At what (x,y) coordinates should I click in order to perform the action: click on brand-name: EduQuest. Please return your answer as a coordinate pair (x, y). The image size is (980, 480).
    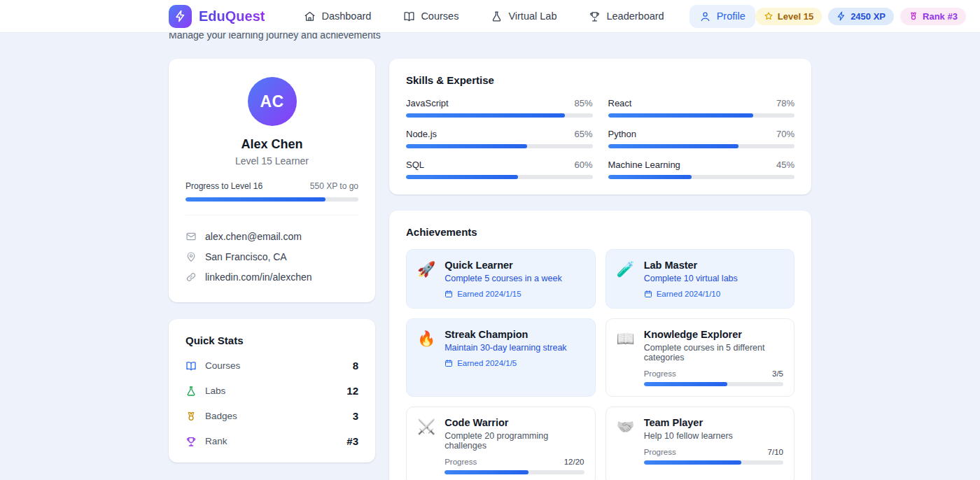
    Looking at the image, I should click on (232, 17).